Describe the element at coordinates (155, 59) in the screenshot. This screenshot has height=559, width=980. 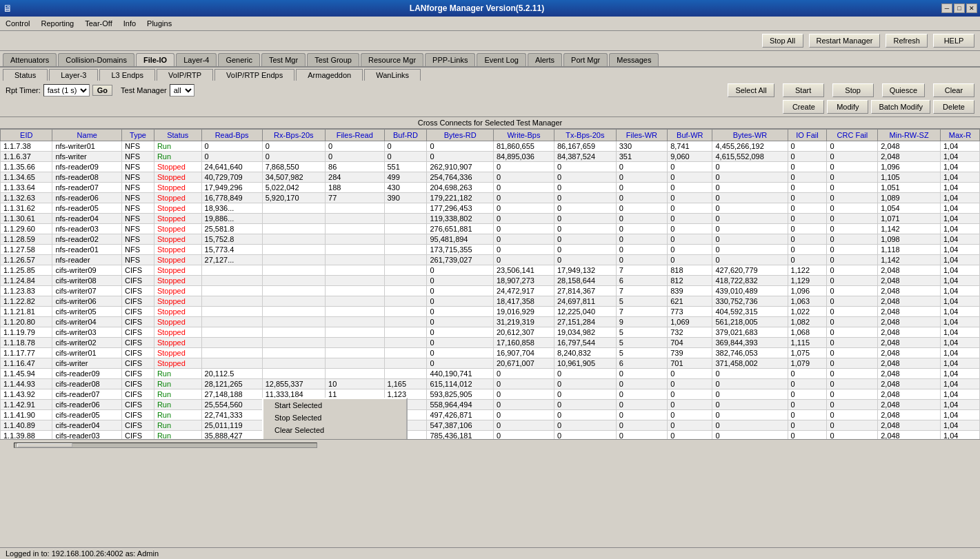
I see `tab-file-io: File-IO` at that location.